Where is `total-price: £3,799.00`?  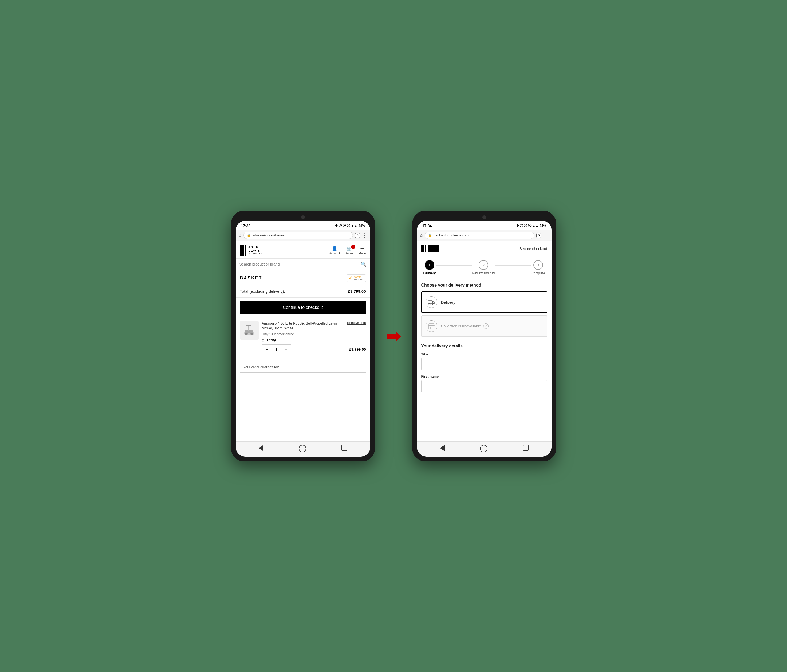
total-price: £3,799.00 is located at coordinates (357, 291).